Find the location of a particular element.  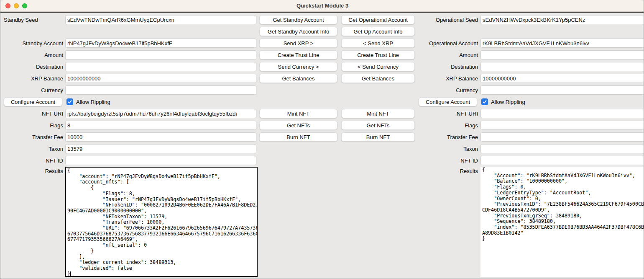

standby-configure-account-button: Configure Account is located at coordinates (33, 102).